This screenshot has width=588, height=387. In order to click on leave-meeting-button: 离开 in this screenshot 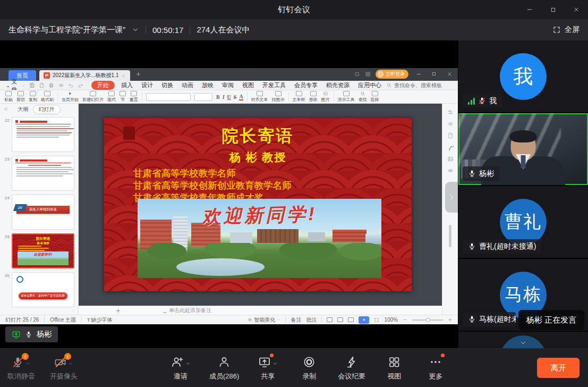, I will do `click(558, 368)`.